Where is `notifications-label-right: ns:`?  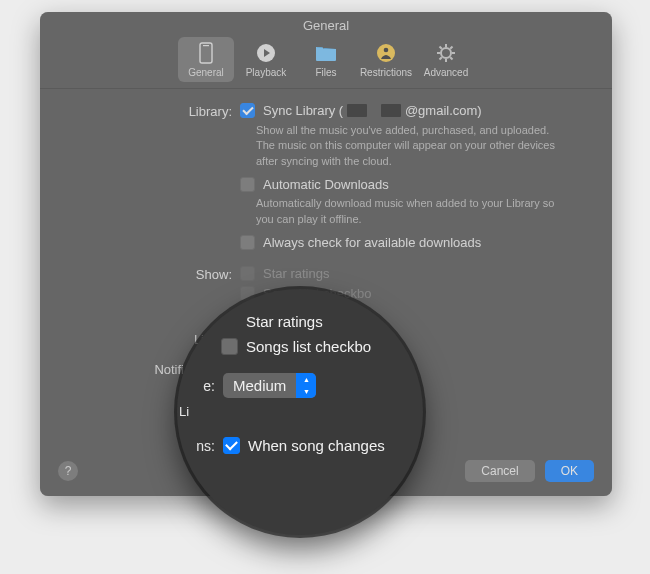
notifications-label-right: ns: is located at coordinates (200, 446).